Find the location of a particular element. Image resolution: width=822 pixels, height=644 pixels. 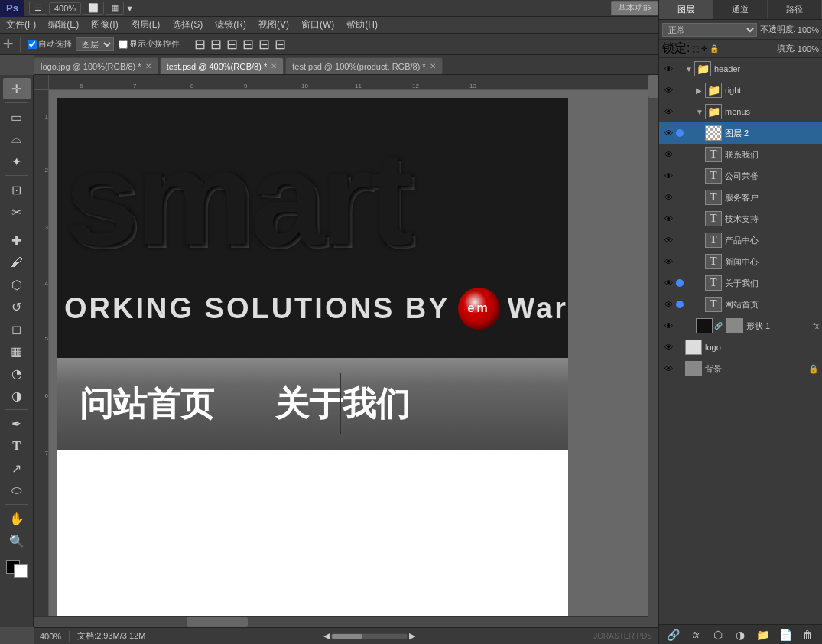

lock-all-icon: 🔒 is located at coordinates (714, 49).